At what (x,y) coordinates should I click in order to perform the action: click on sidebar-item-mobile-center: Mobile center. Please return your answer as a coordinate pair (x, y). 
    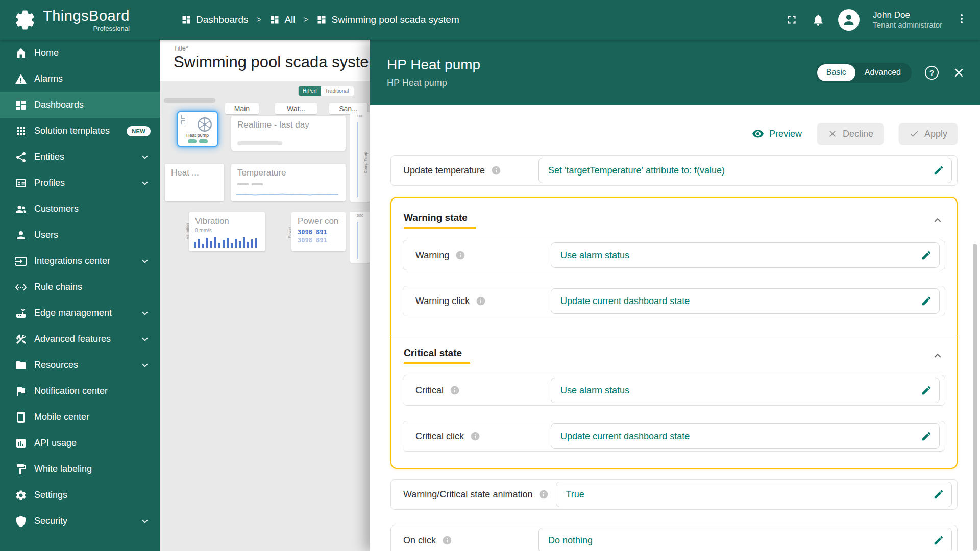
    Looking at the image, I should click on (80, 417).